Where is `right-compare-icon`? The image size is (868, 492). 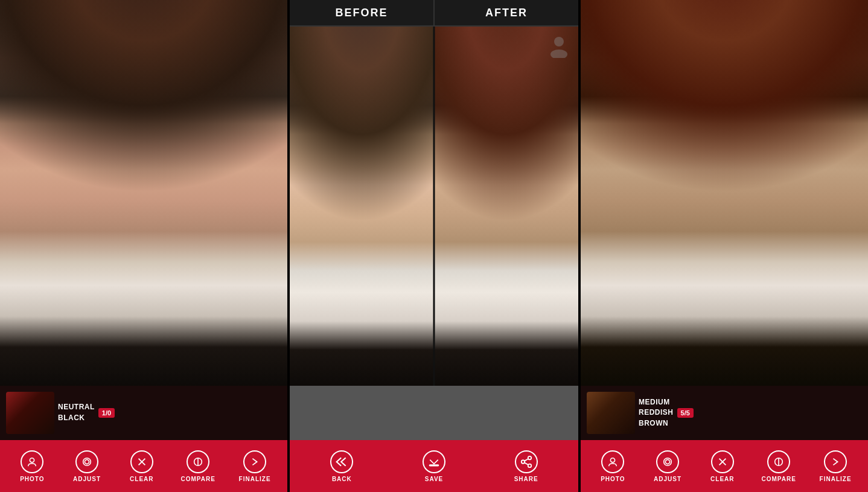 right-compare-icon is located at coordinates (779, 462).